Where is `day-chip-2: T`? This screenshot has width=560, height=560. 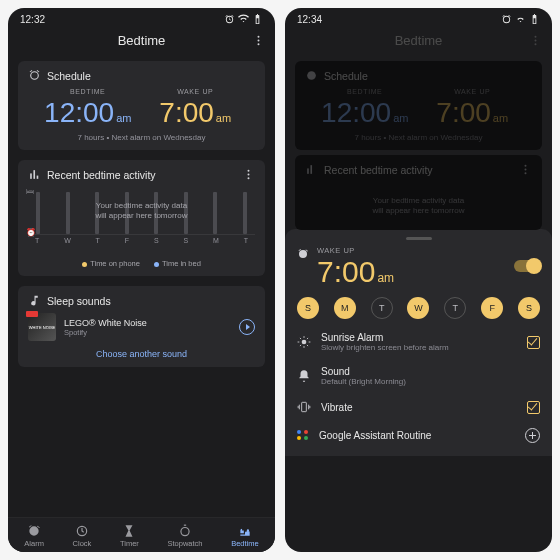 day-chip-2: T is located at coordinates (382, 308).